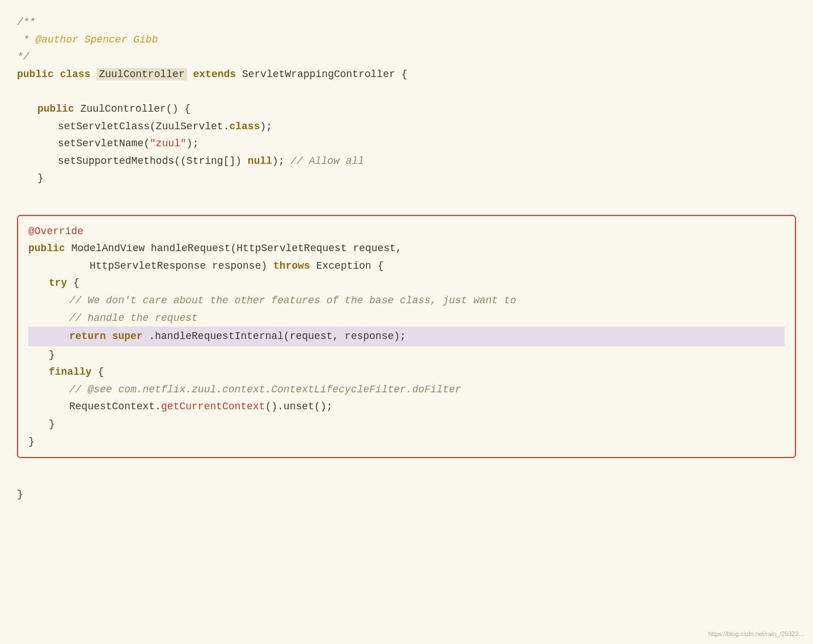 The image size is (813, 644). I want to click on method-call-1: setServletClass(ZuulServlet., so click(143, 126).